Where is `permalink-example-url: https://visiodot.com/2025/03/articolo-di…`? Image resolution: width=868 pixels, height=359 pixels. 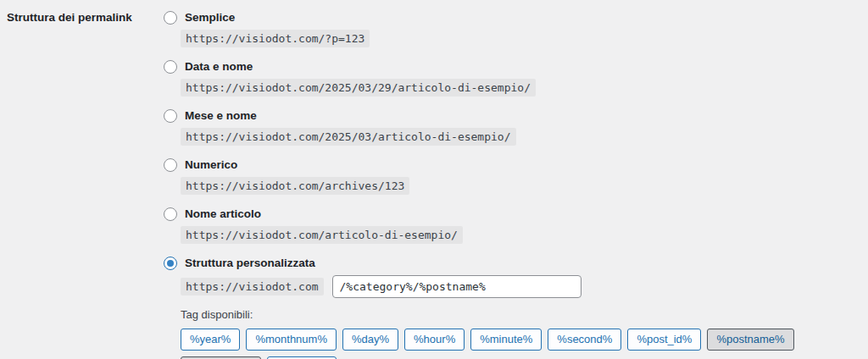
permalink-example-url: https://visiodot.com/2025/03/articolo-di… is located at coordinates (348, 137).